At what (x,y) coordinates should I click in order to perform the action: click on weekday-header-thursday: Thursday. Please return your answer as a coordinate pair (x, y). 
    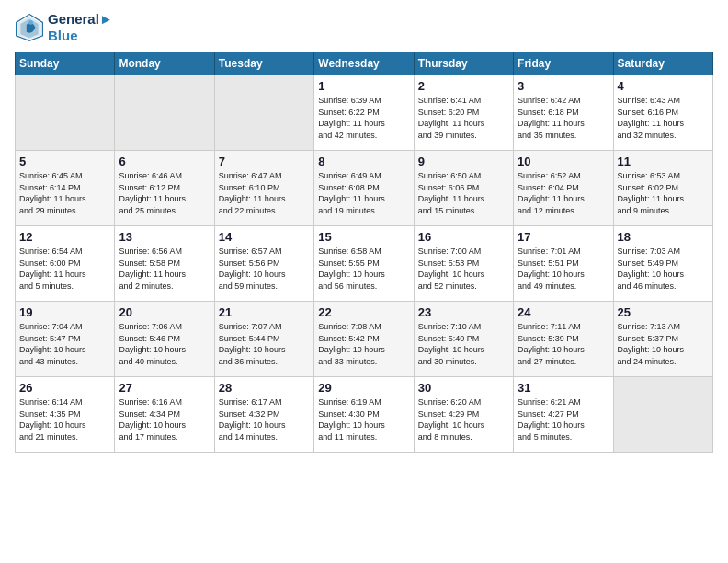
    Looking at the image, I should click on (463, 64).